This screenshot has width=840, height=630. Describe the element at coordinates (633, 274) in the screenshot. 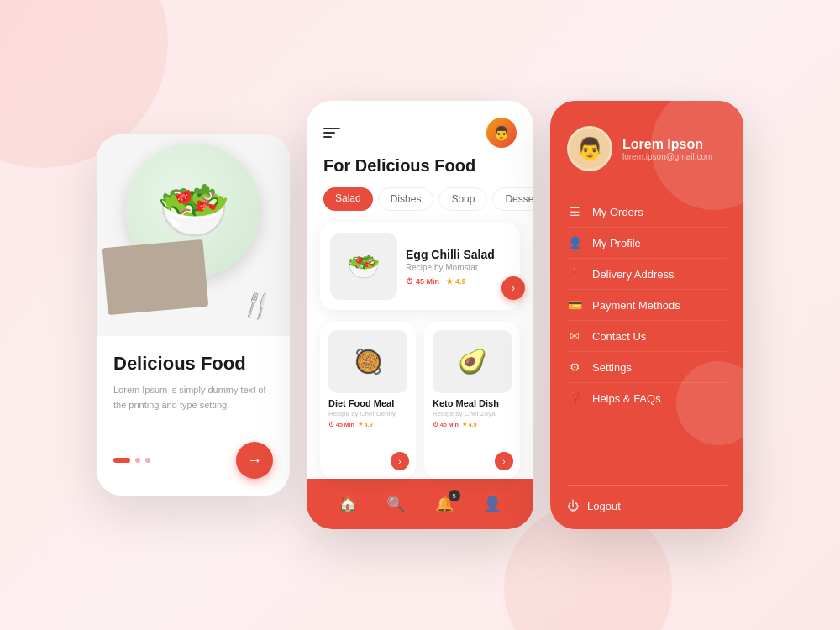

I see `delivery-label: Delivery Address` at that location.